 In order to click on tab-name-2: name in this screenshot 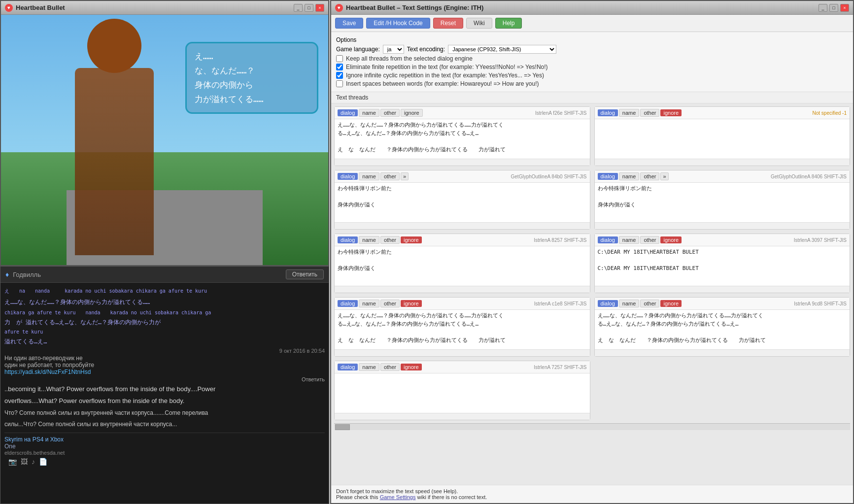, I will do `click(629, 113)`.